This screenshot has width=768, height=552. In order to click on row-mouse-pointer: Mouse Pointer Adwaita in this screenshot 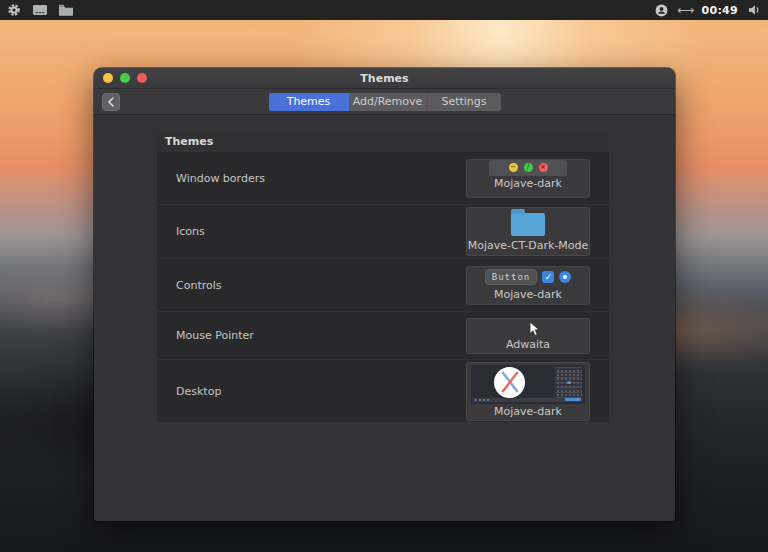, I will do `click(383, 335)`.